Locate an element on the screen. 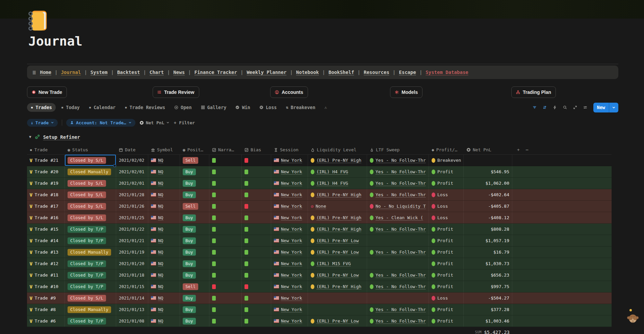  chevron-down-icon is located at coordinates (614, 107).